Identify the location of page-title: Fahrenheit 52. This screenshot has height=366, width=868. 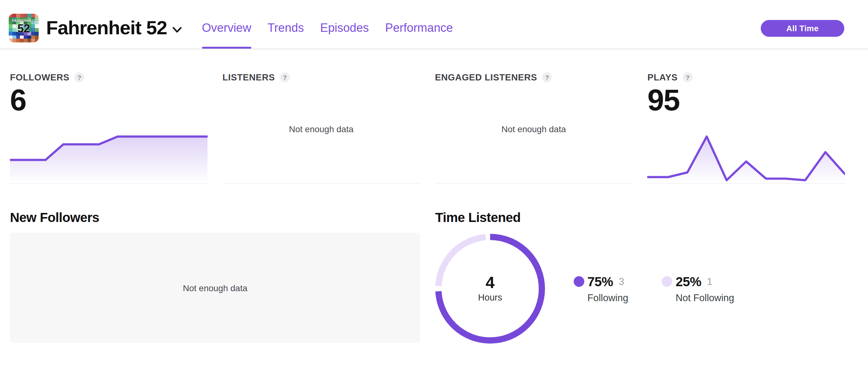
(106, 28).